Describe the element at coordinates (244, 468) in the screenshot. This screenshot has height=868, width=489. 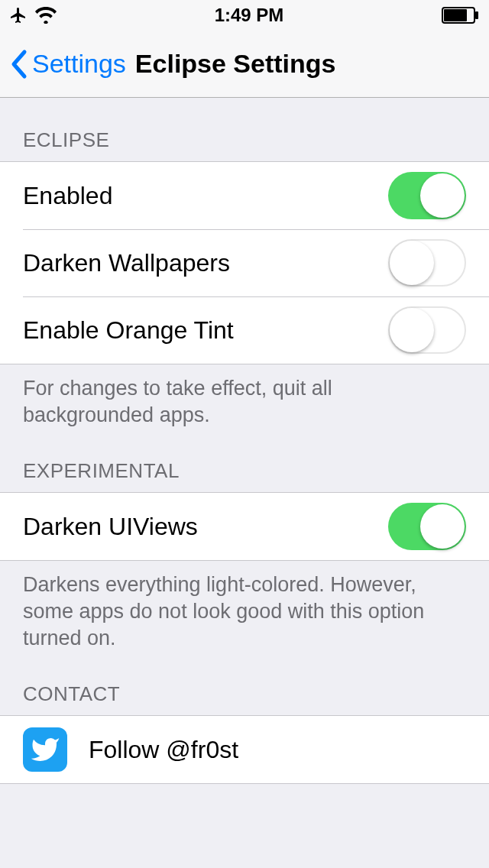
I see `section-header-experimental: EXPERIMENTAL` at that location.